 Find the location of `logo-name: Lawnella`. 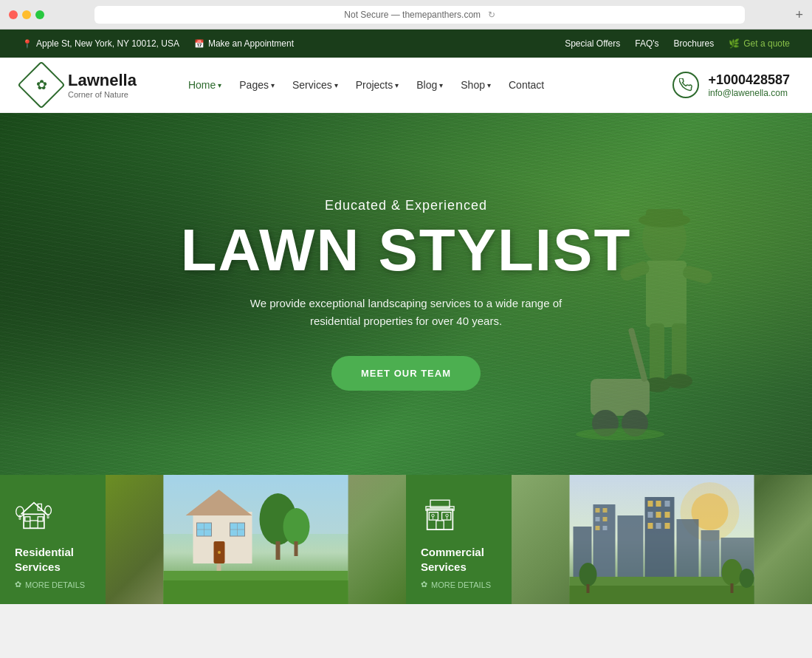

logo-name: Lawnella is located at coordinates (102, 80).